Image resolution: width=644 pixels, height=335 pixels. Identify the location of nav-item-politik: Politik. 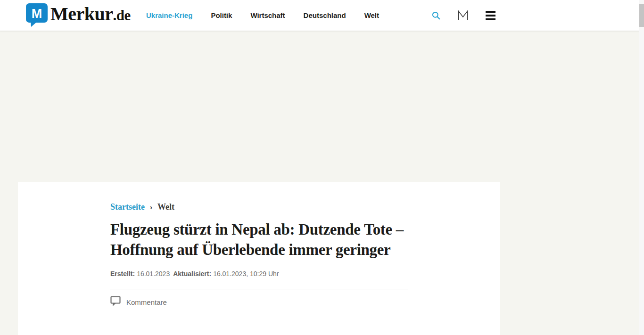
(222, 15).